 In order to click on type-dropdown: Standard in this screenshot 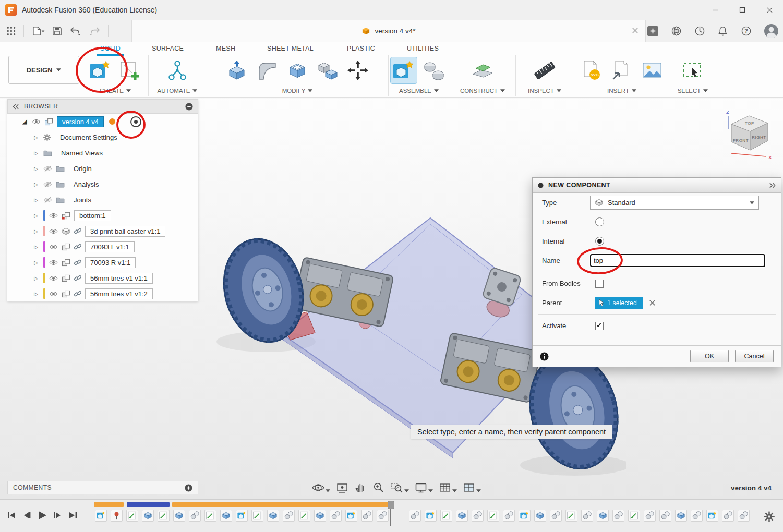, I will do `click(674, 202)`.